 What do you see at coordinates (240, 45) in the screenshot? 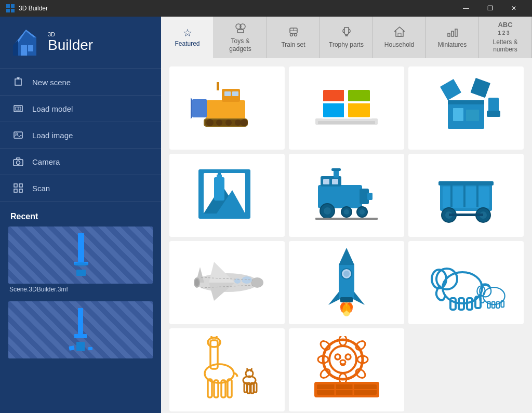
I see `toys-tab-label: Toys &gadgets` at bounding box center [240, 45].